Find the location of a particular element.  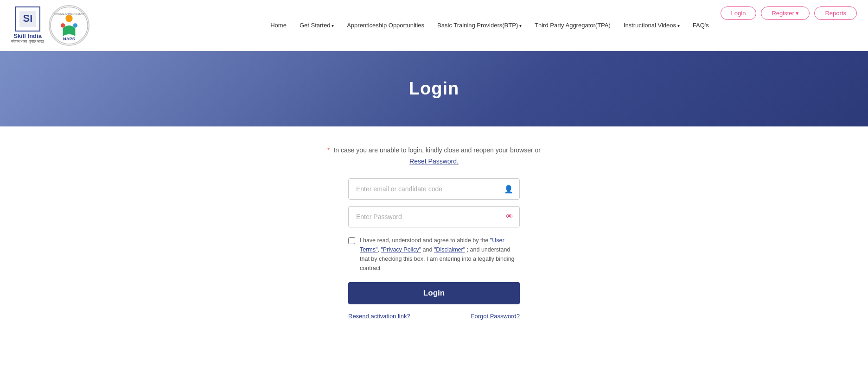

terms-checkbox-row: I have read, understood and agree to abi… is located at coordinates (434, 254).